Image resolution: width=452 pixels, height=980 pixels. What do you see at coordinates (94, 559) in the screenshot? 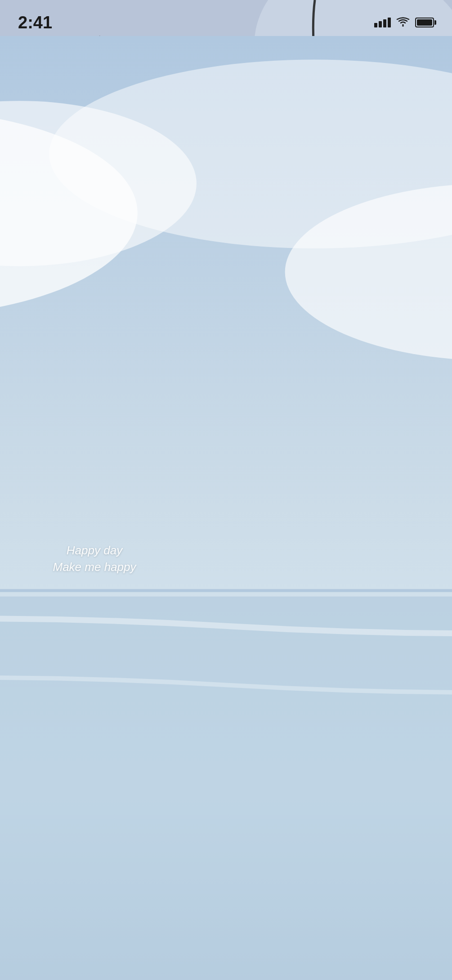
I see `widget-sky-text: Happy dayMake me happy` at bounding box center [94, 559].